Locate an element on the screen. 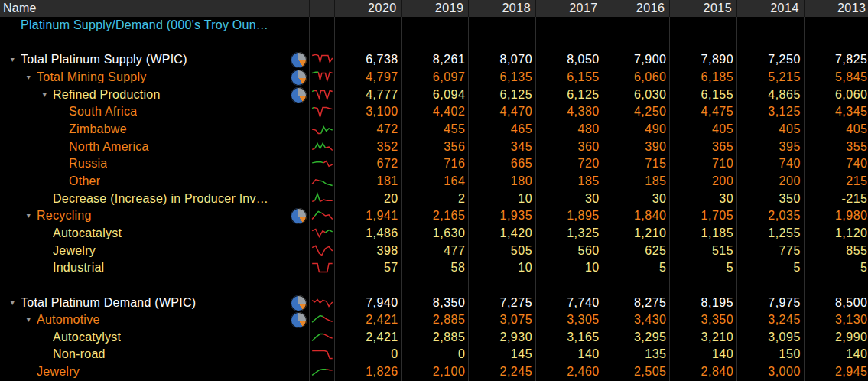 This screenshot has height=381, width=868. table-row: ▾Refined Production4,7776,0946,1256,1256… is located at coordinates (434, 95).